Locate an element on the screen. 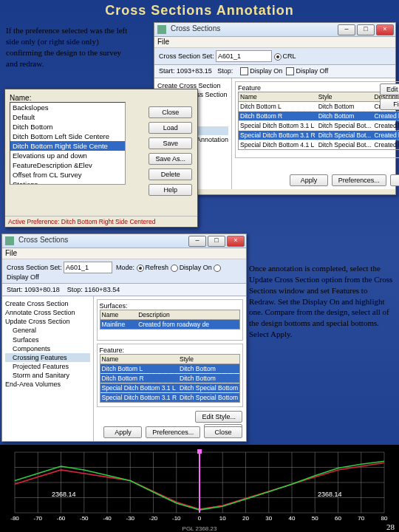 This screenshot has width=399, height=532. list-item: Ditch Bottom Left Side Centere is located at coordinates (68, 136).